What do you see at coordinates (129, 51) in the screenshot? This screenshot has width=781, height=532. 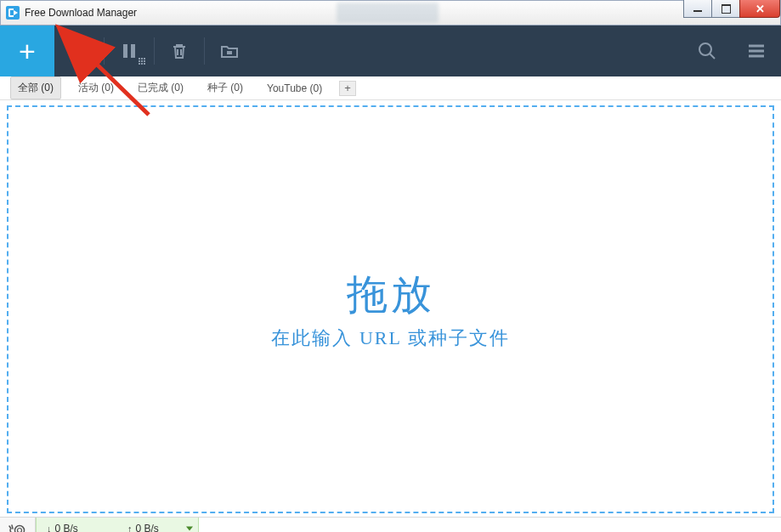 I see `pause-icon` at bounding box center [129, 51].